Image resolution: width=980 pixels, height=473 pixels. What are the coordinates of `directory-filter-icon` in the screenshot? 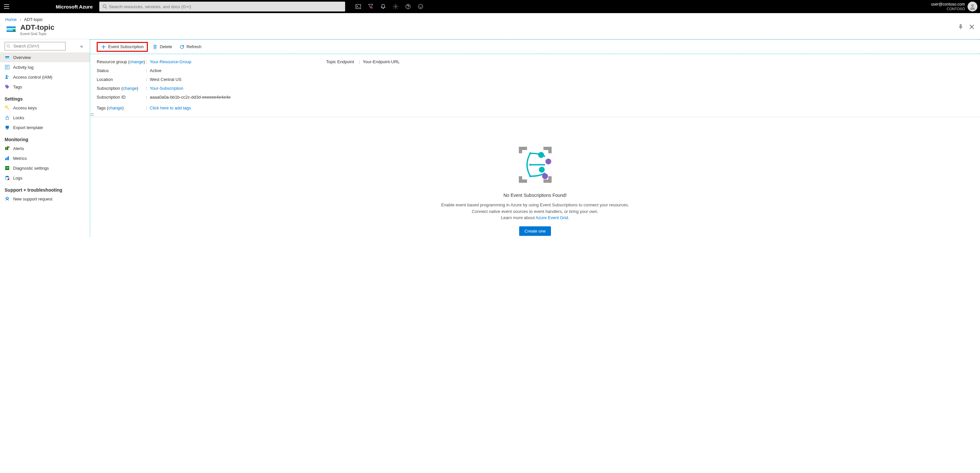 It's located at (371, 7).